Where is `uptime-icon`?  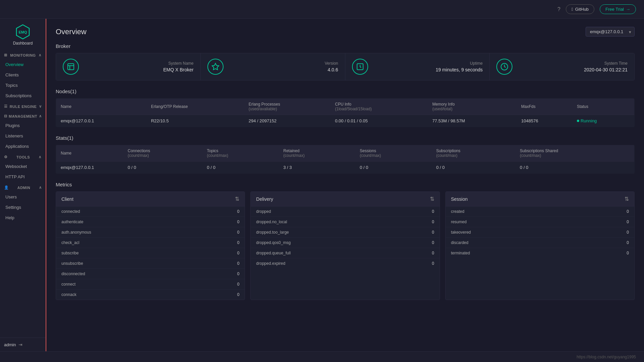 uptime-icon is located at coordinates (360, 67).